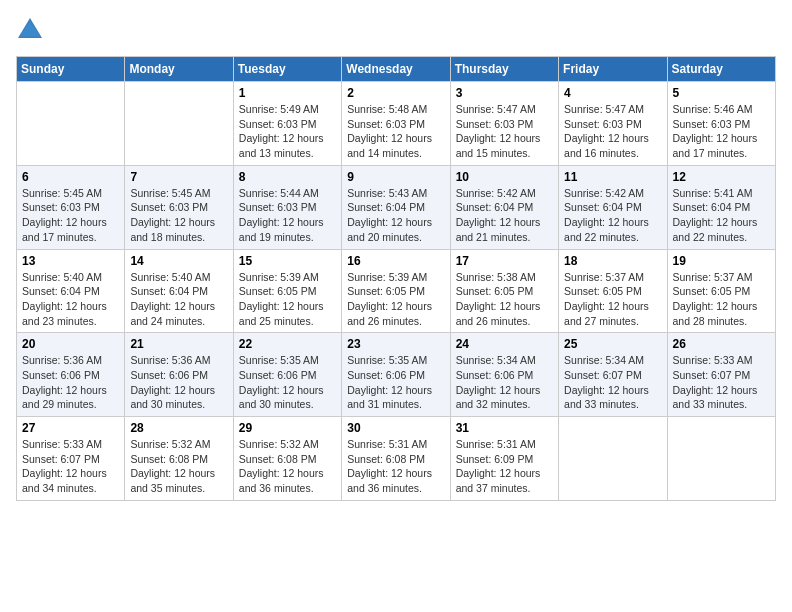  Describe the element at coordinates (178, 428) in the screenshot. I see `day-number: 28` at that location.